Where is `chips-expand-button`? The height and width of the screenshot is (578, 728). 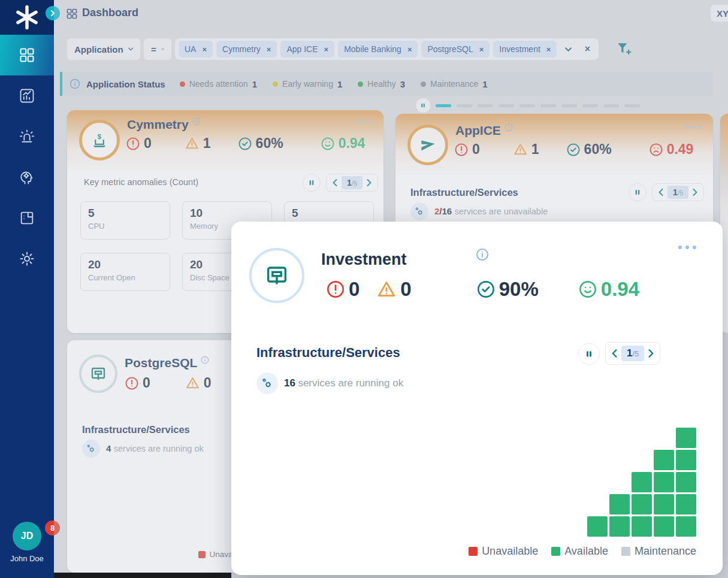 chips-expand-button is located at coordinates (568, 49).